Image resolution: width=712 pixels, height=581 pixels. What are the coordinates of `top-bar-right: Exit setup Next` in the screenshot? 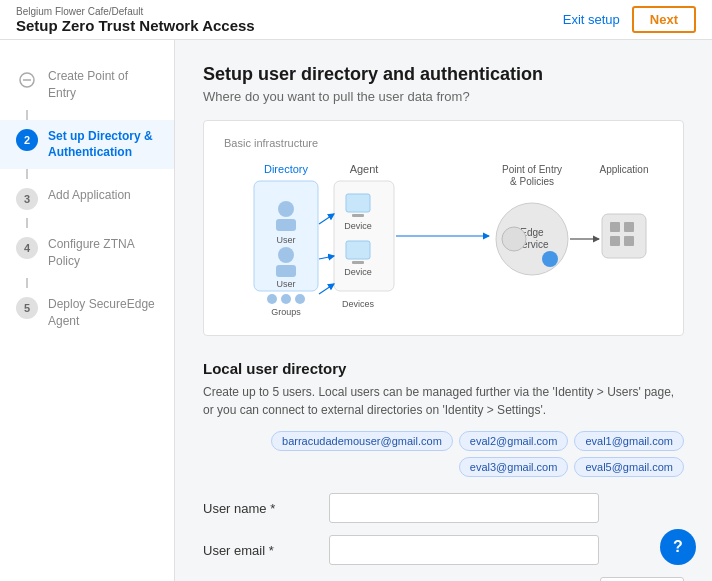 It's located at (630, 20).